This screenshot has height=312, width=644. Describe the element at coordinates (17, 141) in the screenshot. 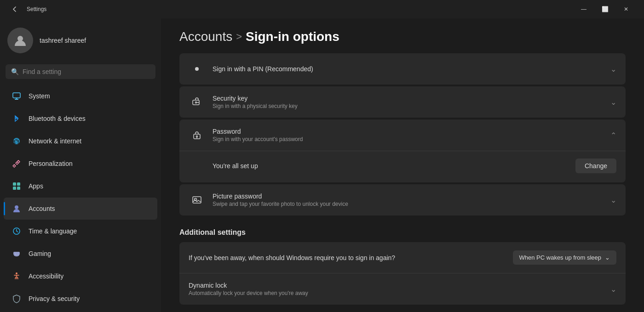

I see `network-icon` at that location.